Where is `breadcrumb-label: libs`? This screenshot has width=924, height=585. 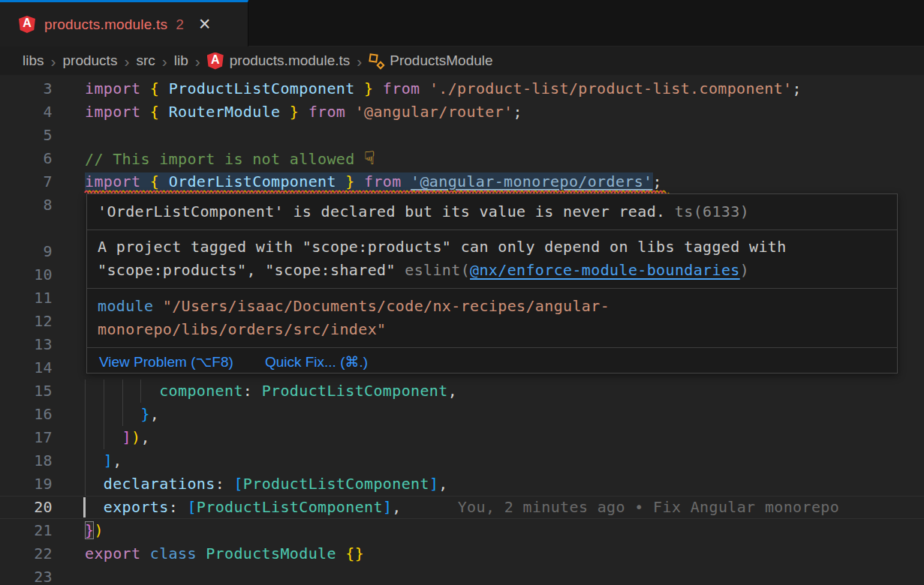 breadcrumb-label: libs is located at coordinates (33, 61).